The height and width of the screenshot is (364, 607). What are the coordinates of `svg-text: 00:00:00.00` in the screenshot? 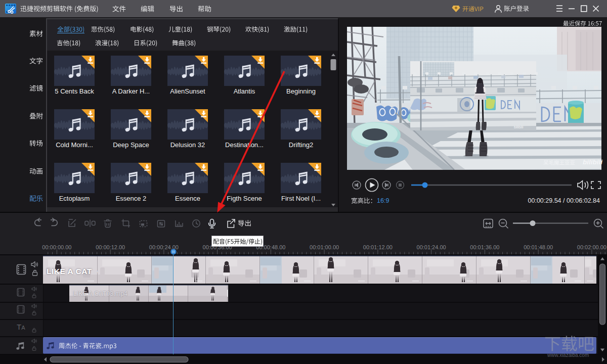 It's located at (57, 247).